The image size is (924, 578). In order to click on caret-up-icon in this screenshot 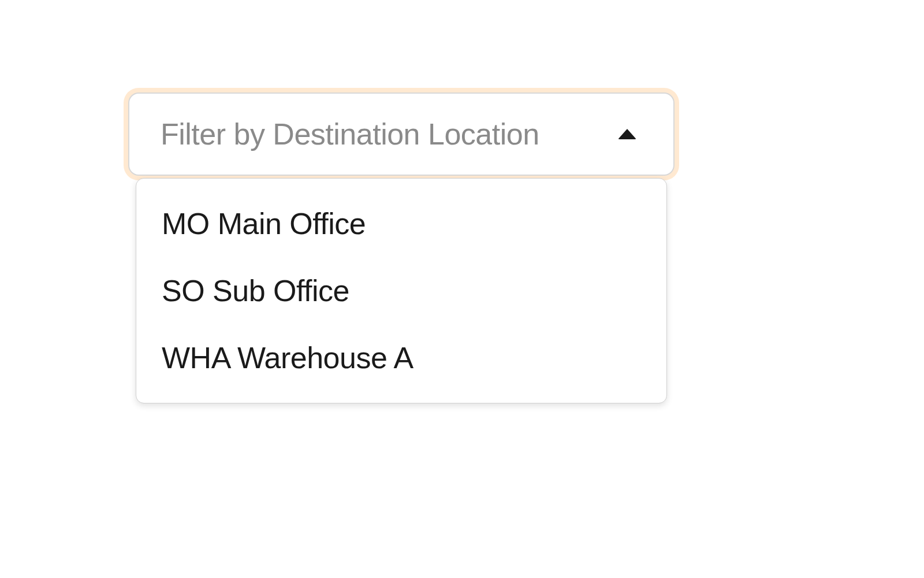, I will do `click(627, 134)`.